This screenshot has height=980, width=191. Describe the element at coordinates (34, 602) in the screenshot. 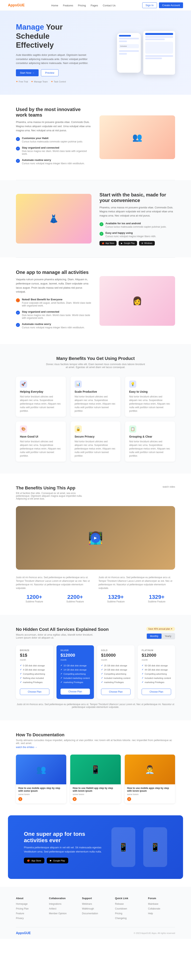

I see `stat-label-1: Sublime Feature` at that location.